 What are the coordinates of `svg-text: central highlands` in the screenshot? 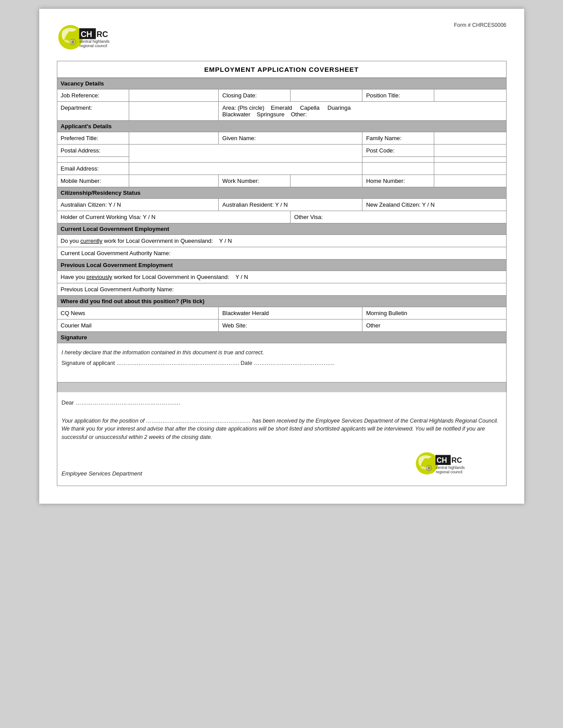 It's located at (450, 467).